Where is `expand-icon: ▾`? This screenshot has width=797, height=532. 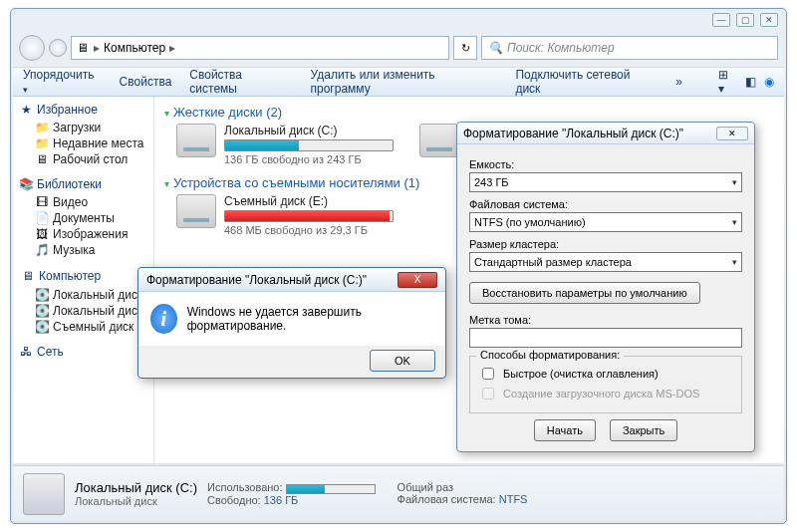 expand-icon: ▾ is located at coordinates (167, 183).